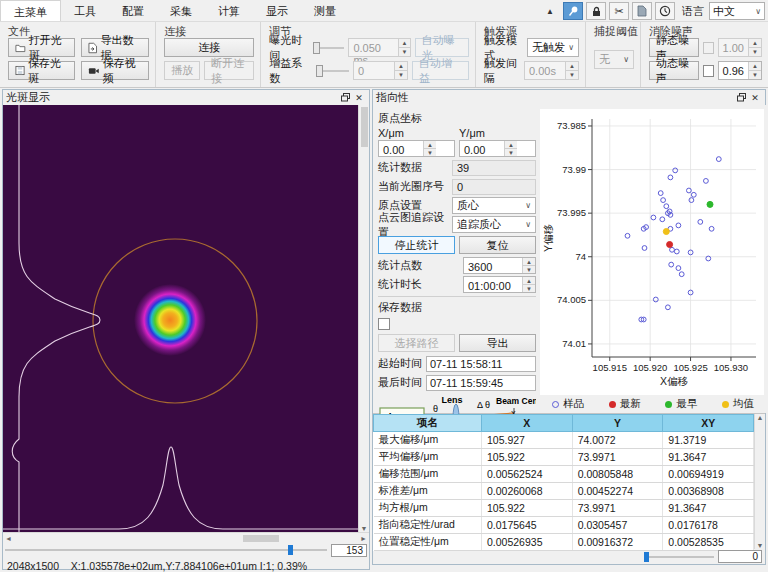 This screenshot has height=572, width=768. What do you see at coordinates (364, 538) in the screenshot?
I see `scroll-right-icon: ►` at bounding box center [364, 538].